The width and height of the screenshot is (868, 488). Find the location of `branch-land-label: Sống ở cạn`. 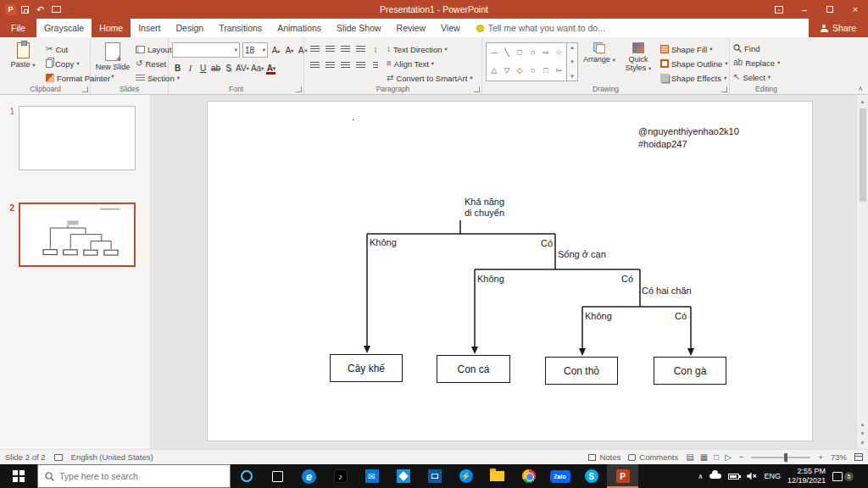

branch-land-label: Sống ở cạn is located at coordinates (581, 254).